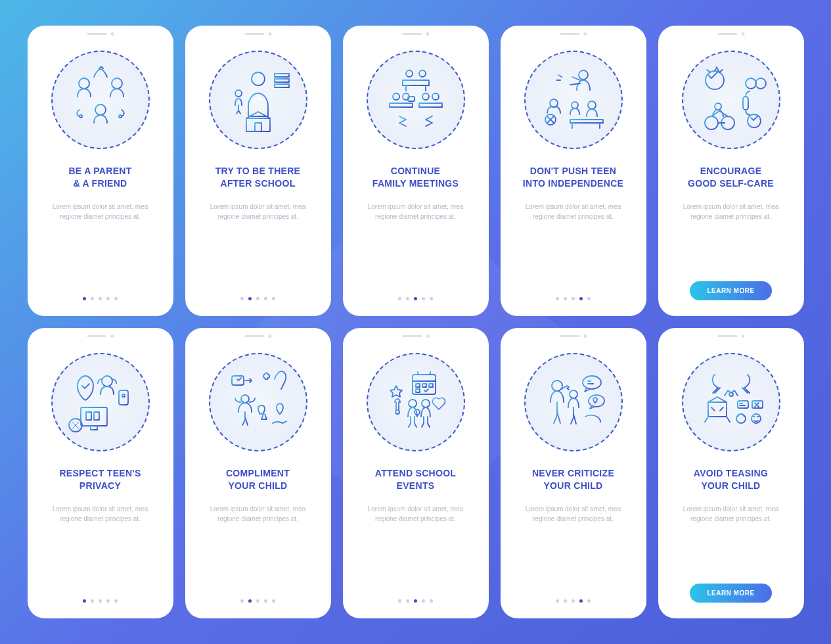 The height and width of the screenshot is (644, 831). I want to click on card-title: DON'T PUSH TEEN INTO INDEPENDENCE, so click(573, 177).